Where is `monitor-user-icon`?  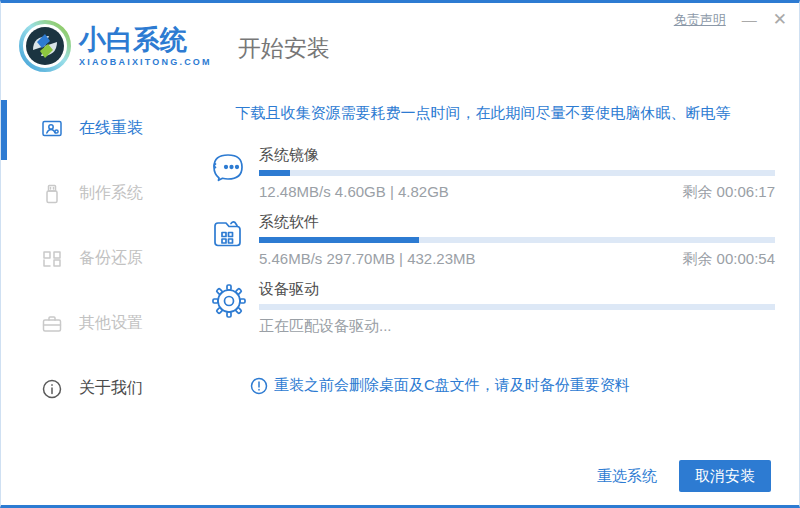
monitor-user-icon is located at coordinates (52, 129).